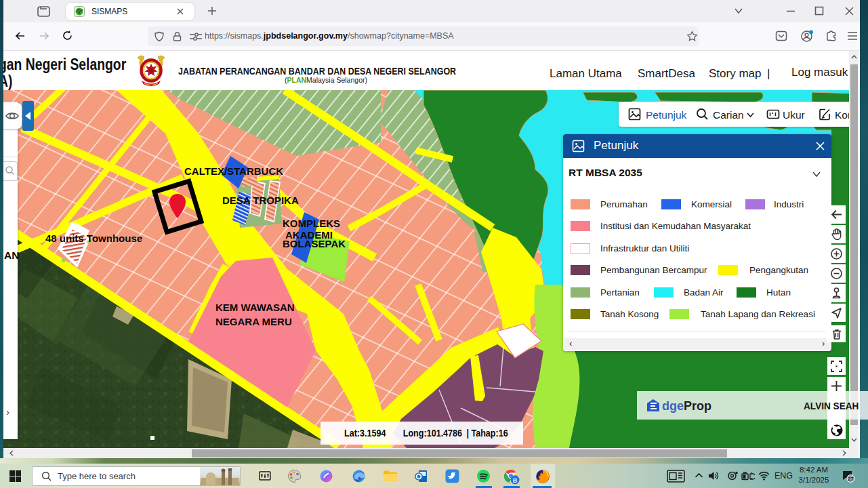 Image resolution: width=868 pixels, height=488 pixels. I want to click on svg-text: 27, so click(850, 479).